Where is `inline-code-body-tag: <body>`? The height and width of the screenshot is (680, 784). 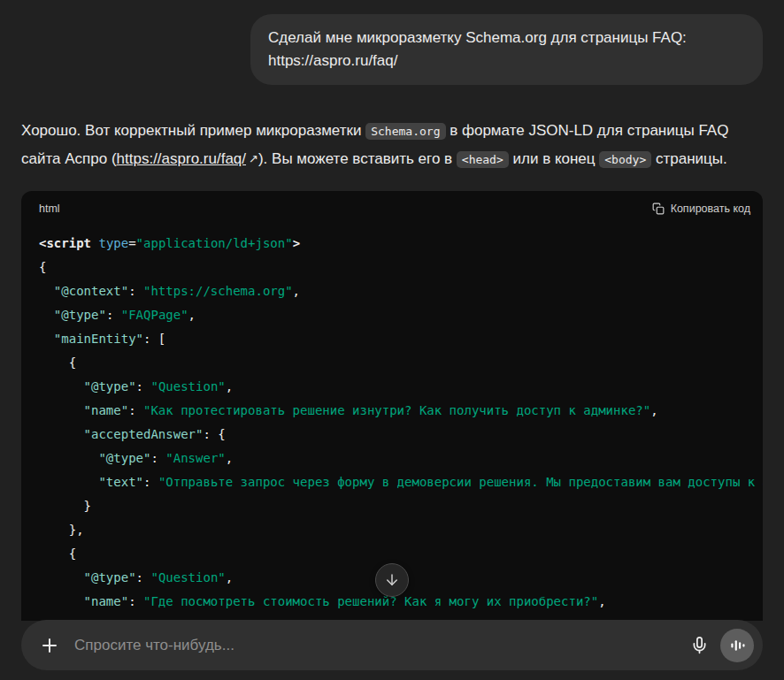 inline-code-body-tag: <body> is located at coordinates (625, 159).